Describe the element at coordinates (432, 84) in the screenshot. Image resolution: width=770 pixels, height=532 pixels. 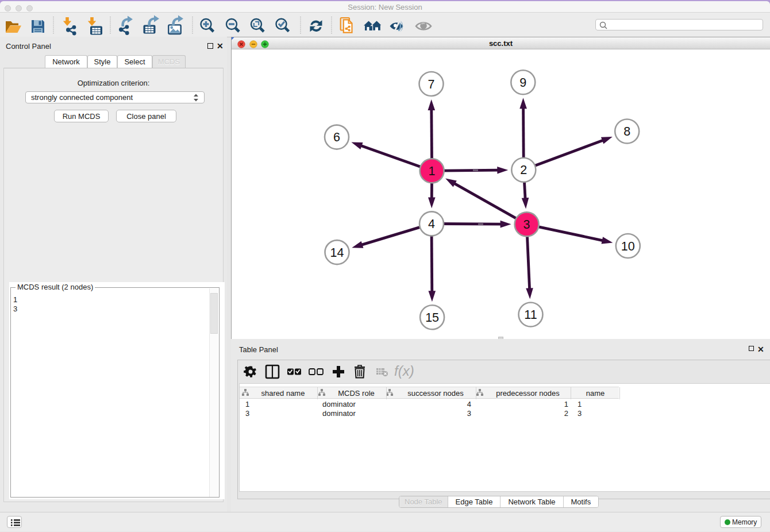
I see `svg-text: 7` at that location.